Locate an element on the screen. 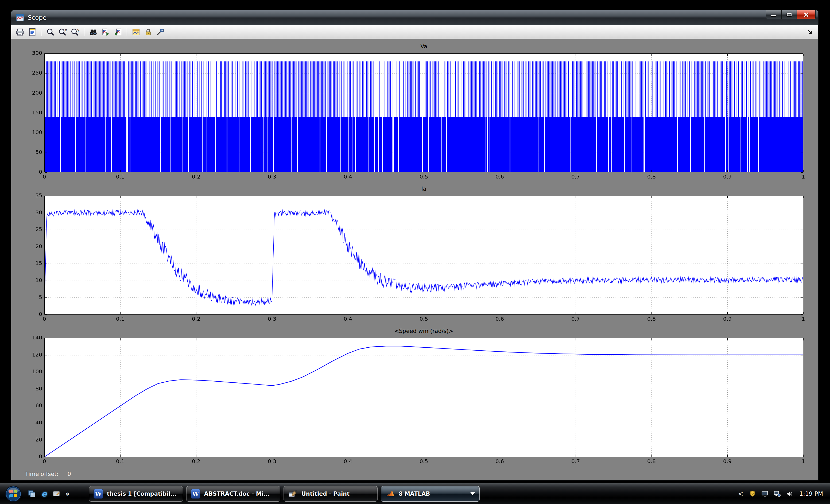  close-button is located at coordinates (806, 15).